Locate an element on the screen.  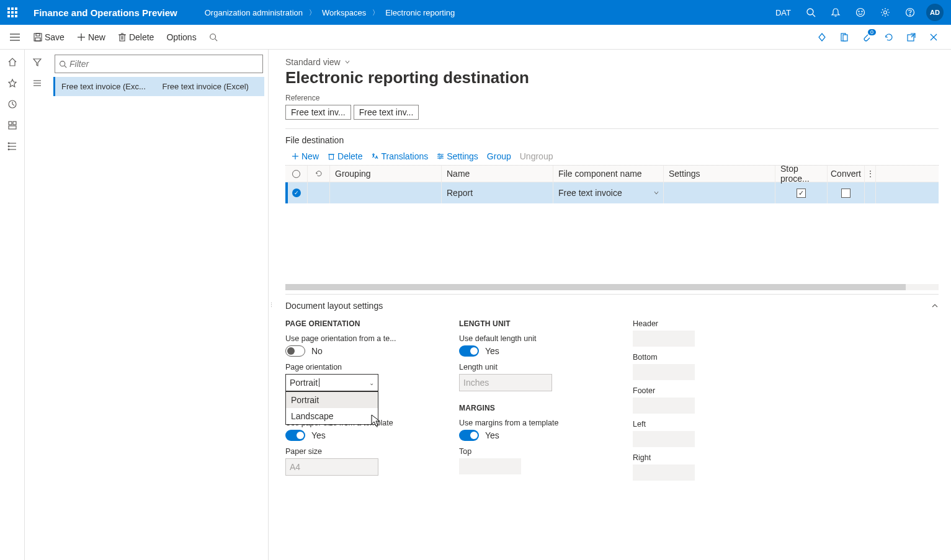
chevron-down-icon: ⌄ is located at coordinates (372, 383).